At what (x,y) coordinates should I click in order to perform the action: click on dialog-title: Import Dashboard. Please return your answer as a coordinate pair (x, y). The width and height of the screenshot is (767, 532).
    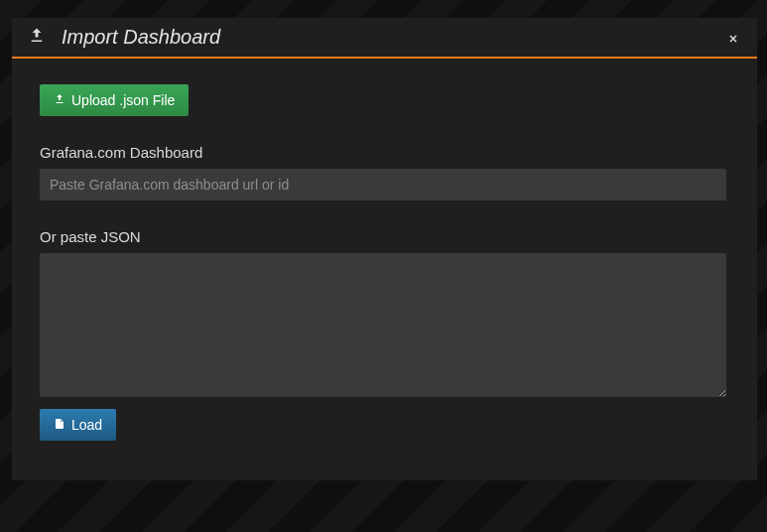
    Looking at the image, I should click on (141, 38).